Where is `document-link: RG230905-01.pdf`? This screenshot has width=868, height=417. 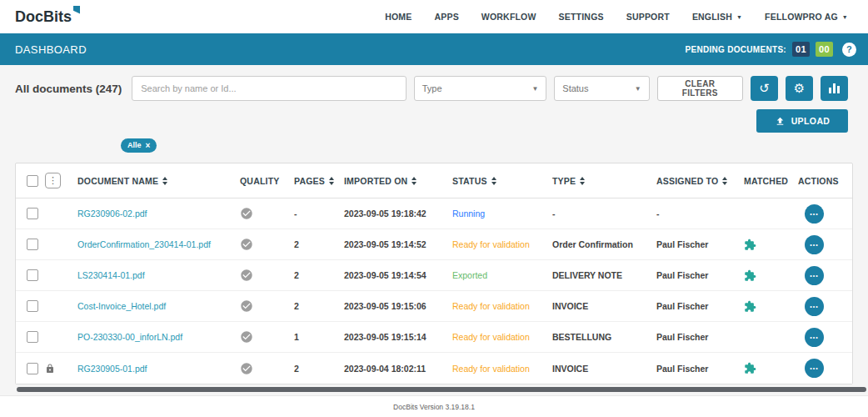
document-link: RG230905-01.pdf is located at coordinates (112, 369).